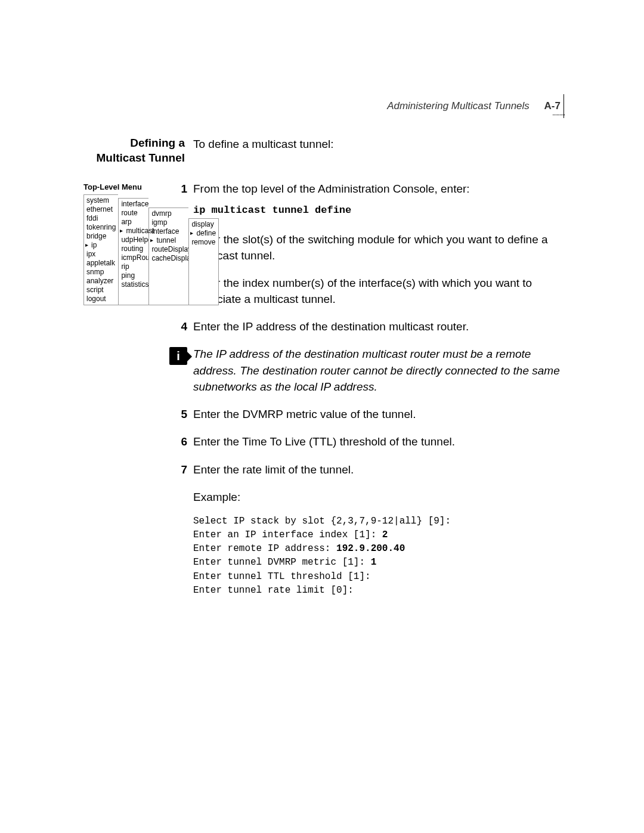  Describe the element at coordinates (141, 157) in the screenshot. I see `section-title-line2: Multicast Tunnel` at that location.